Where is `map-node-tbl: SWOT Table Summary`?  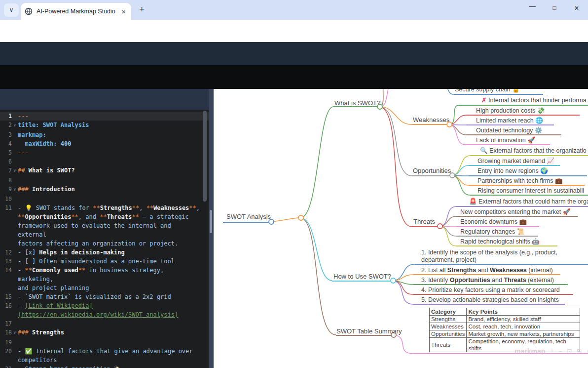
map-node-tbl: SWOT Table Summary is located at coordinates (369, 331).